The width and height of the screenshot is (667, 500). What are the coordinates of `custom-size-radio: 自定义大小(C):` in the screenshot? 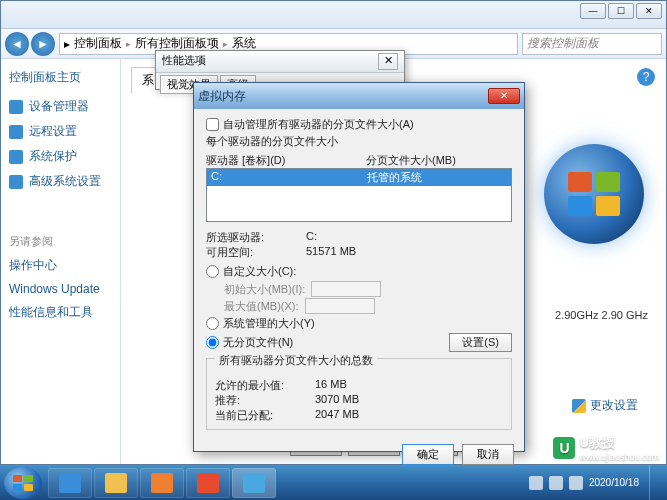 It's located at (359, 272).